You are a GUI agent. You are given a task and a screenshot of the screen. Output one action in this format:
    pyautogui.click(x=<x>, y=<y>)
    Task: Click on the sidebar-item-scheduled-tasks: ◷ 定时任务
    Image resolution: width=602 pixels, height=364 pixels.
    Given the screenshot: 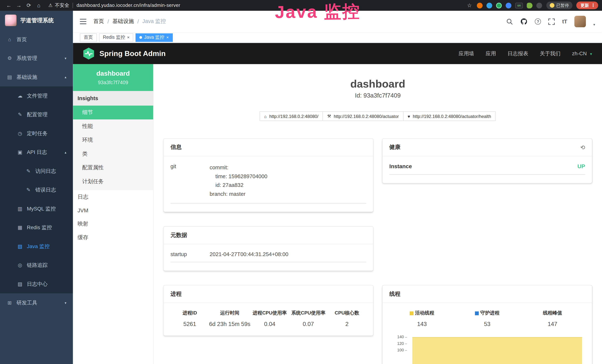 What is the action you would take?
    pyautogui.click(x=36, y=133)
    